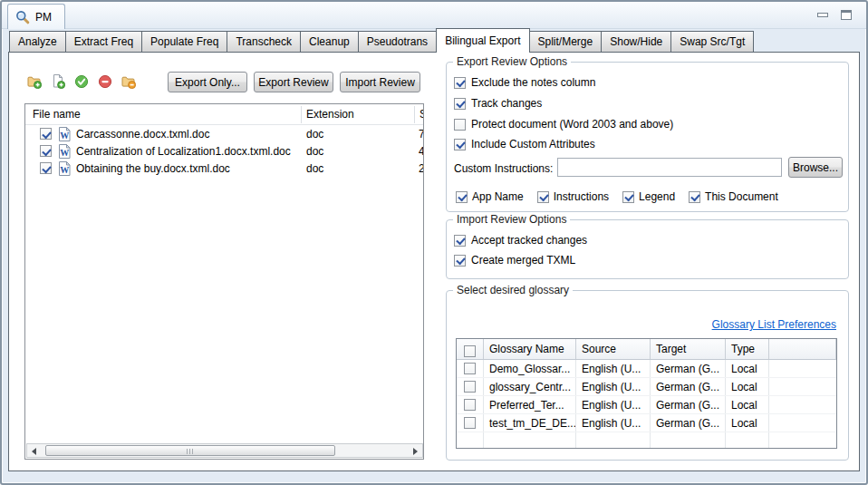  Describe the element at coordinates (689, 349) in the screenshot. I see `column-target: Target` at that location.